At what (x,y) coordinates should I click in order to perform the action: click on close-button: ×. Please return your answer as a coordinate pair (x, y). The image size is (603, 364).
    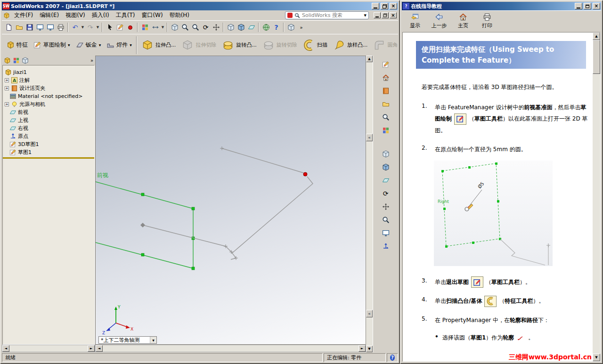
    Looking at the image, I should click on (393, 6).